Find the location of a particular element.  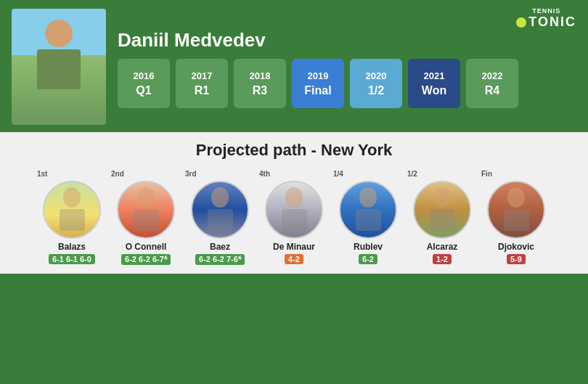

player-info: Daniil Medvedev 2016 Q1 2017 R1 2018 R3 … is located at coordinates (318, 67).